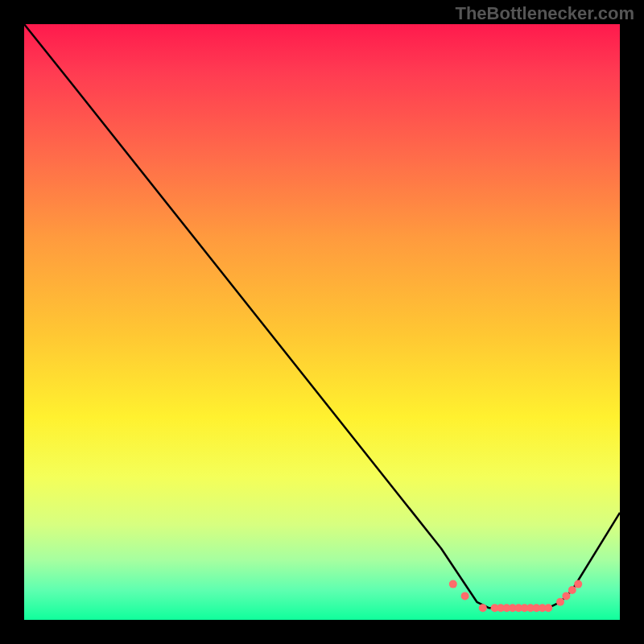 The width and height of the screenshot is (644, 644). I want to click on watermark-text: TheBottlenecker.com, so click(544, 14).